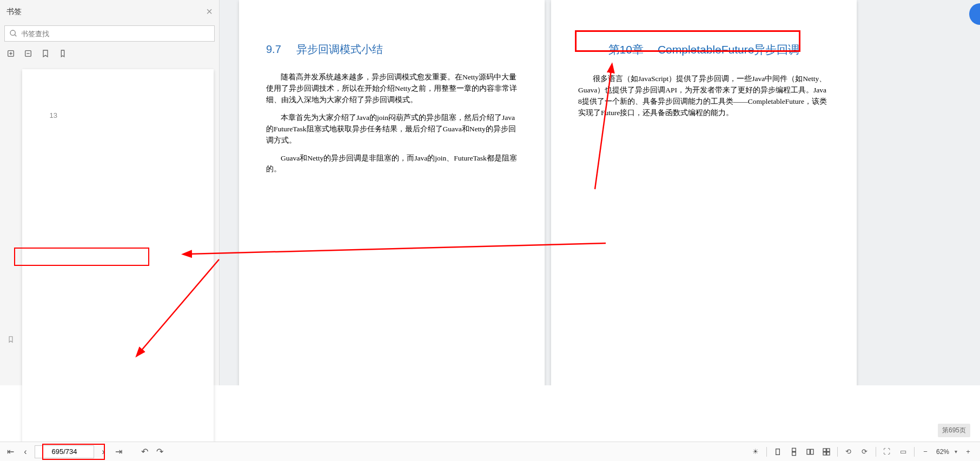 The height and width of the screenshot is (461, 980). I want to click on paragraph: 很多语言（如JavaScript）提供了异步回调，一些Java中间件（如Nett…, so click(704, 96).